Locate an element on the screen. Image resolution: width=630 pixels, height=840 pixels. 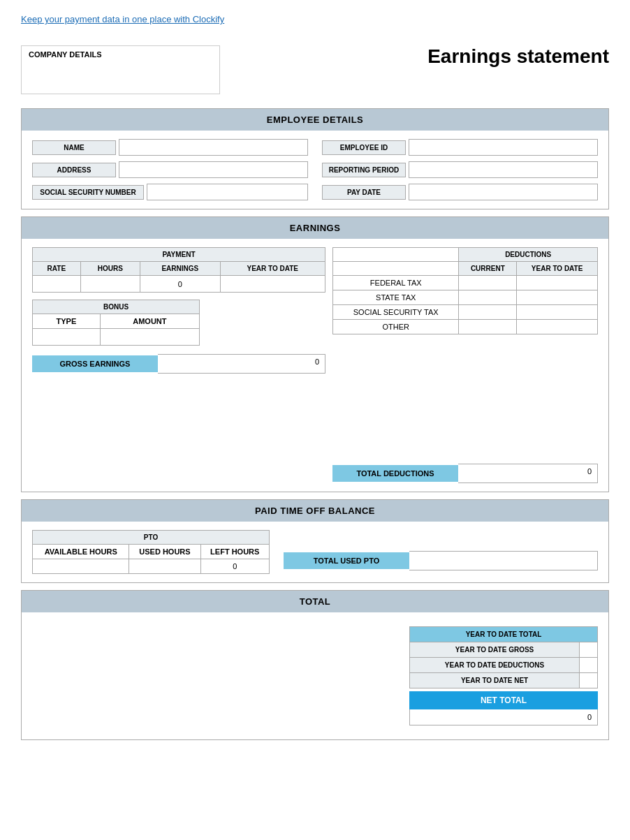
state-tax-label: STATE TAX is located at coordinates (396, 297).